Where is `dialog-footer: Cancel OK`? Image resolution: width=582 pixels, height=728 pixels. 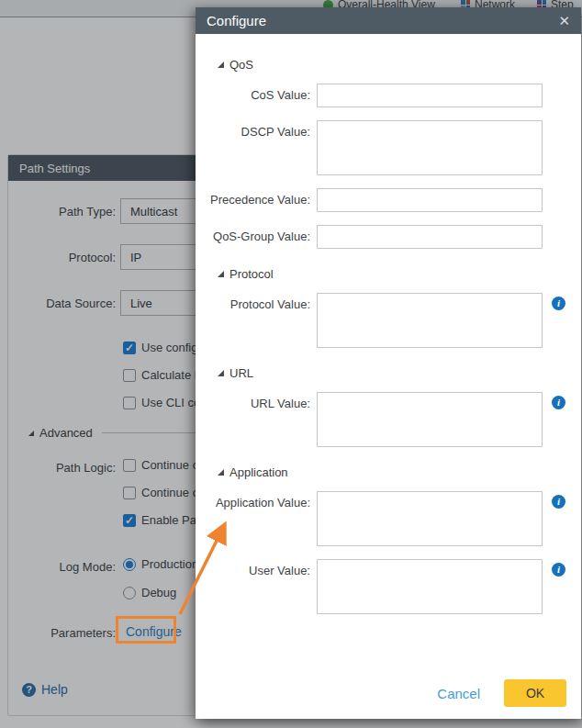
dialog-footer: Cancel OK is located at coordinates (501, 693).